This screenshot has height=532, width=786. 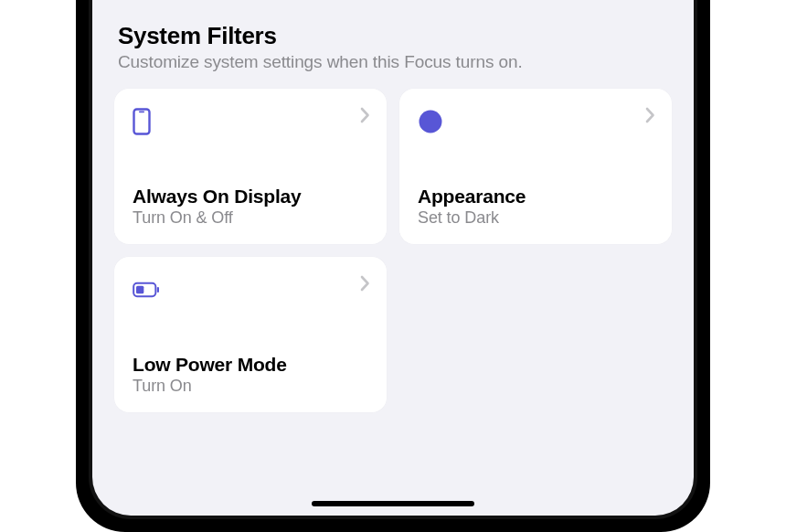 What do you see at coordinates (395, 37) in the screenshot?
I see `section-title: System Filters` at bounding box center [395, 37].